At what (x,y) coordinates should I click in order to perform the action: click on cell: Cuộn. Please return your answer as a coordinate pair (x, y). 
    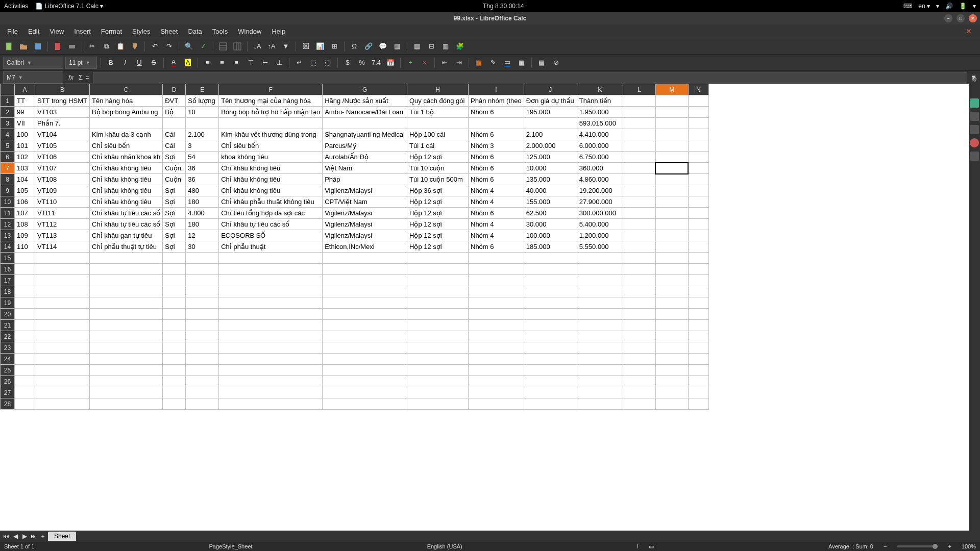
    Looking at the image, I should click on (175, 180).